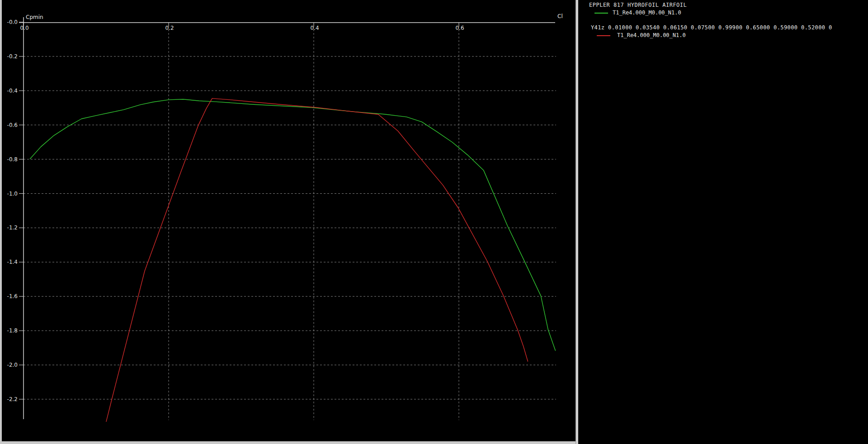 The image size is (868, 444). Describe the element at coordinates (13, 194) in the screenshot. I see `y-tick-label--1.0: -1.0` at that location.